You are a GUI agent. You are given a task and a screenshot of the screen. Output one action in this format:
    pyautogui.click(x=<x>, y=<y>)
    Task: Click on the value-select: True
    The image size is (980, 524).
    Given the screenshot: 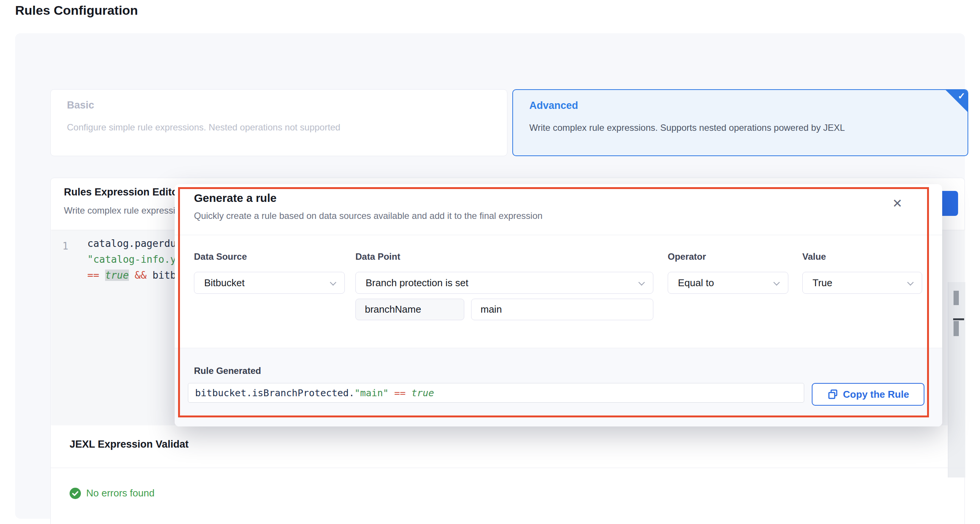 What is the action you would take?
    pyautogui.click(x=862, y=283)
    